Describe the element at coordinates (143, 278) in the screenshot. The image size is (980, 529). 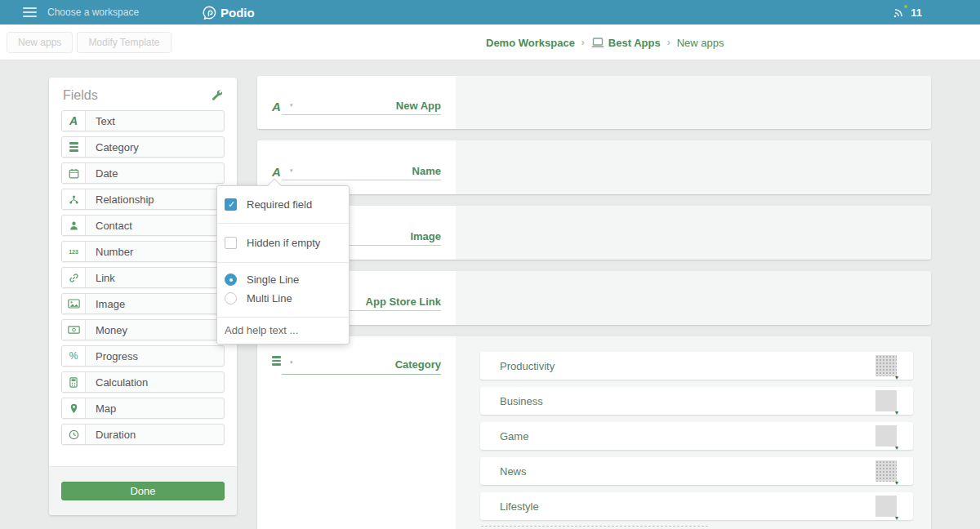
I see `field-type-item: Link` at that location.